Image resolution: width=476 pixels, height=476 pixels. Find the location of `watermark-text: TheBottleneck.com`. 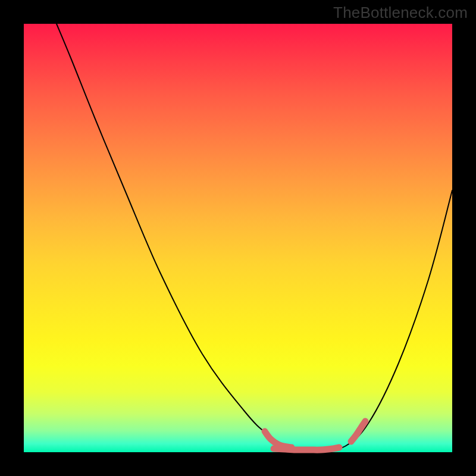

watermark-text: TheBottleneck.com is located at coordinates (400, 13).